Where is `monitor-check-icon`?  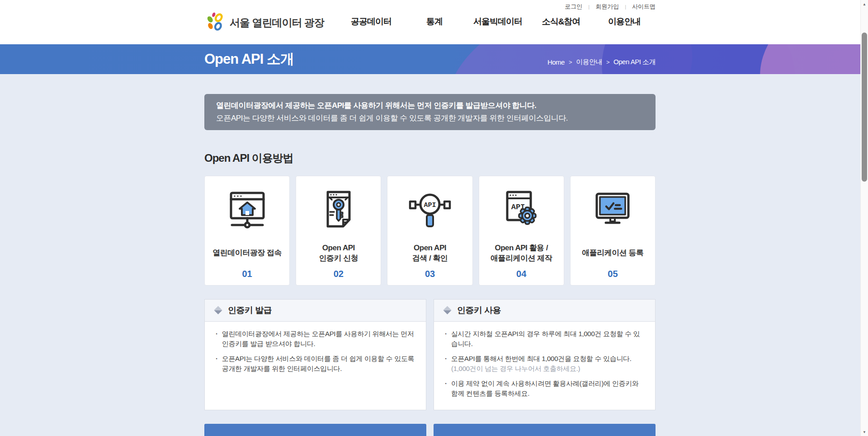
monitor-check-icon is located at coordinates (613, 209).